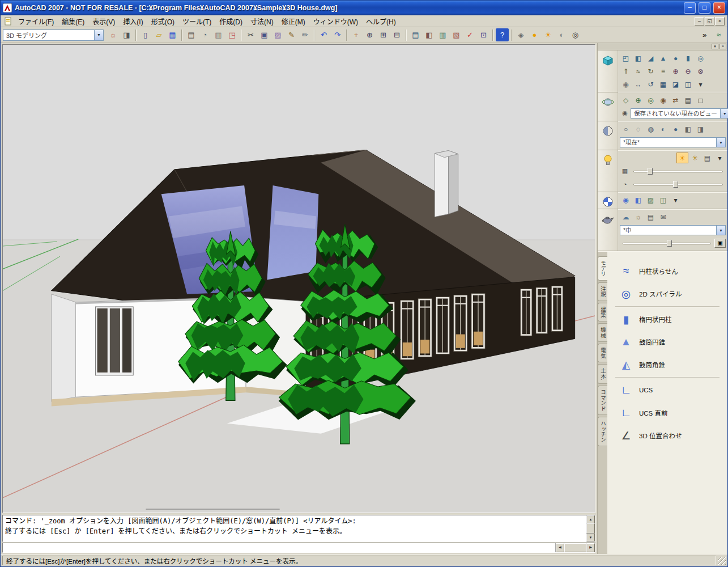 This screenshot has width=728, height=567. I want to click on union-button: ⊕, so click(675, 71).